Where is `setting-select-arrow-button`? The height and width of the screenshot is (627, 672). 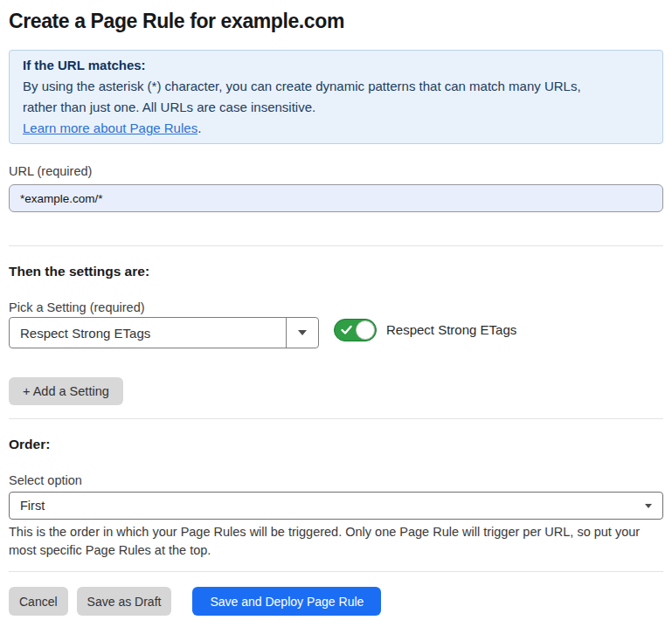
setting-select-arrow-button is located at coordinates (302, 333).